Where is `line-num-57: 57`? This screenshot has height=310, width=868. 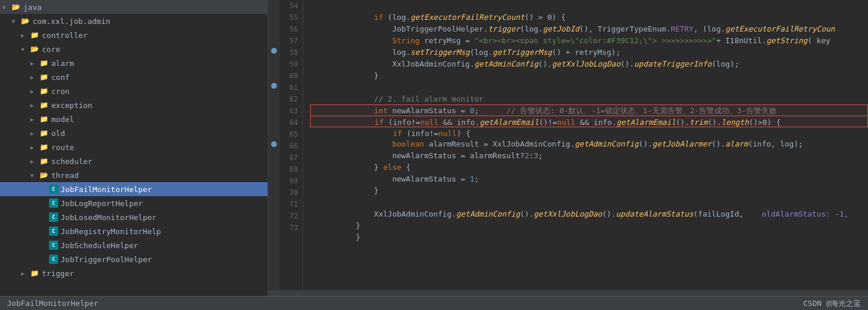
line-num-57: 57 is located at coordinates (291, 41).